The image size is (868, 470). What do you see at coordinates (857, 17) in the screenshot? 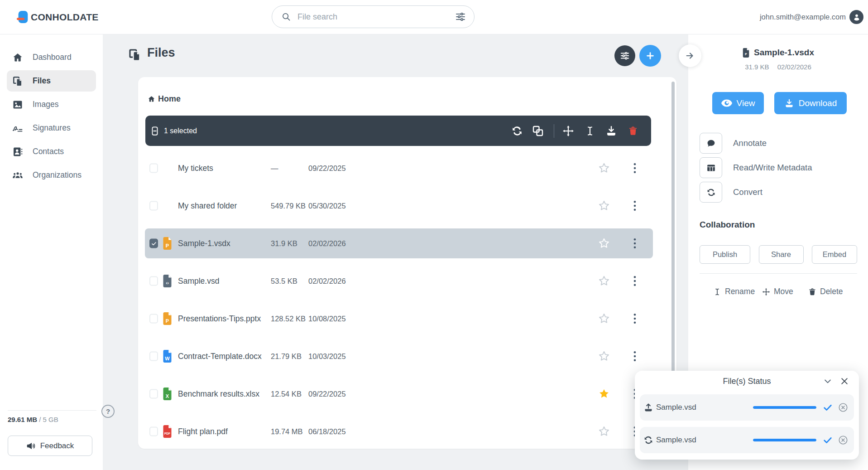
I see `user-avatar-icon` at bounding box center [857, 17].